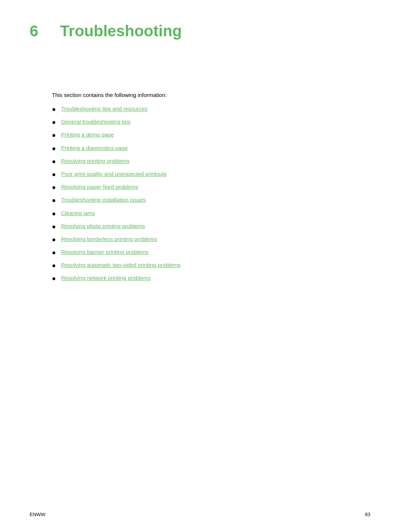 The image size is (400, 532). What do you see at coordinates (211, 135) in the screenshot?
I see `list-item: ●Printing a demo page` at bounding box center [211, 135].